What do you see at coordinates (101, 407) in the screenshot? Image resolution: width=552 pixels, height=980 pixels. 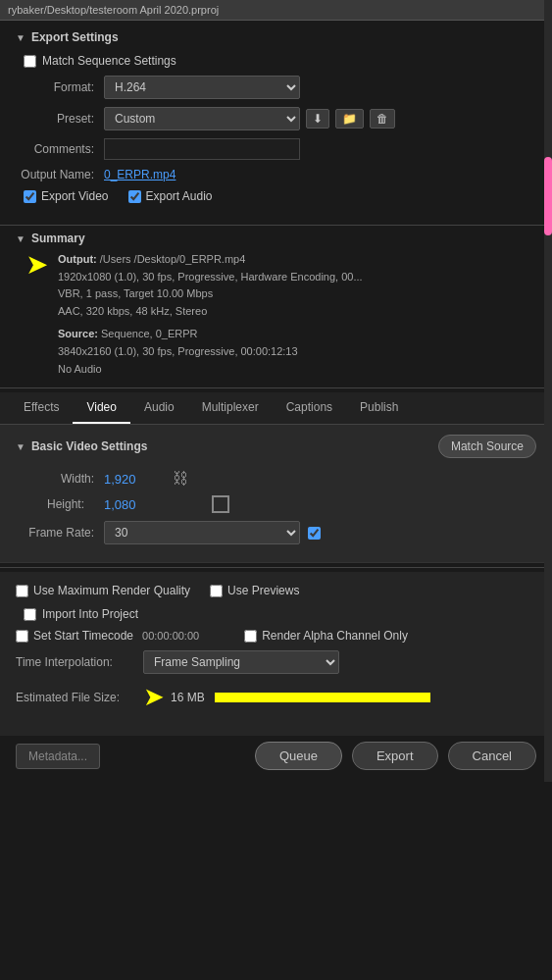 I see `tab-video-label: Video` at bounding box center [101, 407].